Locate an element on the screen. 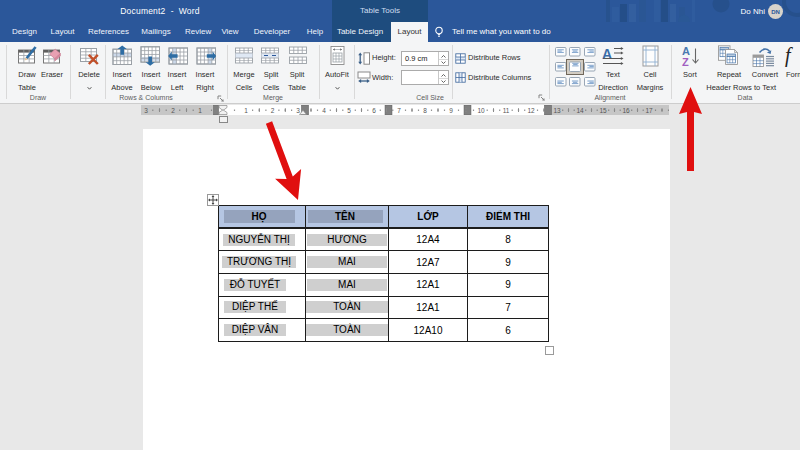 This screenshot has width=800, height=450. svg-text: 10 is located at coordinates (481, 110).